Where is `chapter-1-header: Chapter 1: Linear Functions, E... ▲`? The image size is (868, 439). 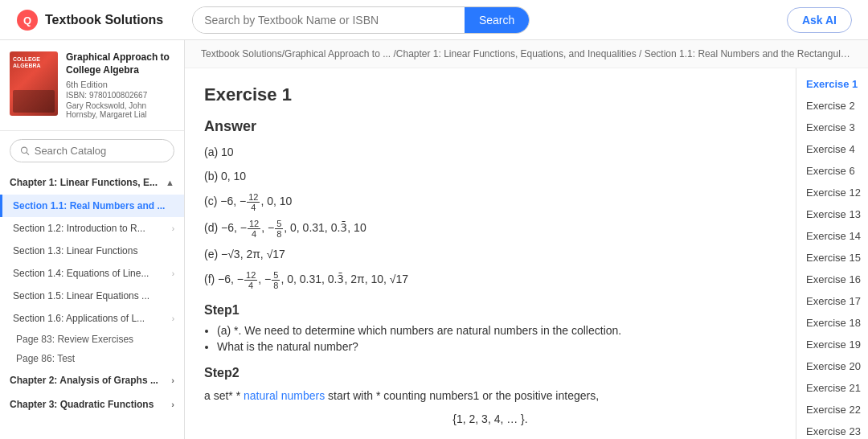
chapter-1-header: Chapter 1: Linear Functions, E... ▲ is located at coordinates (92, 183).